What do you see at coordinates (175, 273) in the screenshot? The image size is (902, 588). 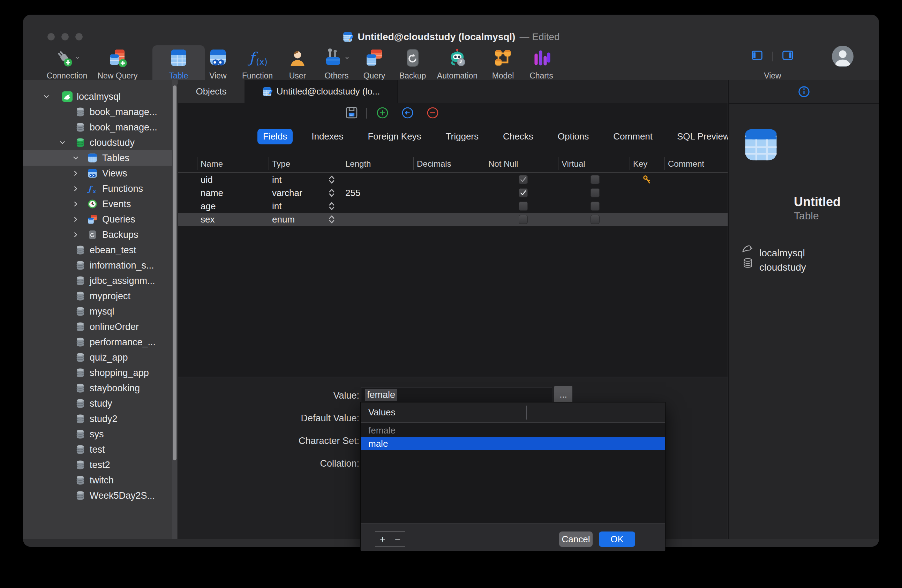 I see `sidebar-scrollbar-thumb` at bounding box center [175, 273].